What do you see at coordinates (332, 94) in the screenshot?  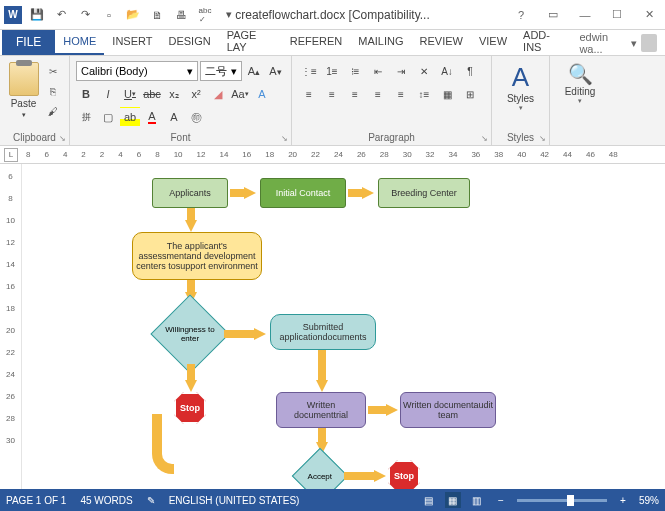 I see `align-center-icon: ≡` at bounding box center [332, 94].